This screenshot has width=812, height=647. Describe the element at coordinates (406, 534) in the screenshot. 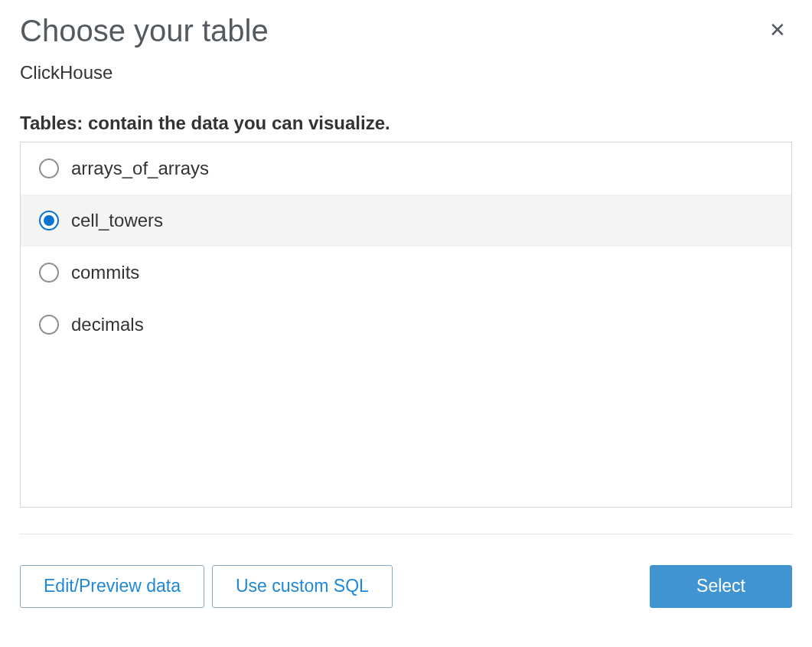

I see `divider` at that location.